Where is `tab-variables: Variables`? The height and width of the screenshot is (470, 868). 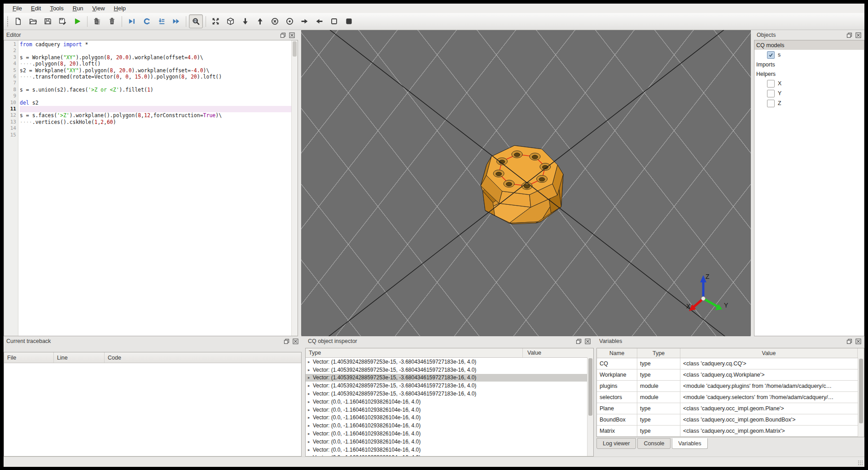
tab-variables: Variables is located at coordinates (689, 444).